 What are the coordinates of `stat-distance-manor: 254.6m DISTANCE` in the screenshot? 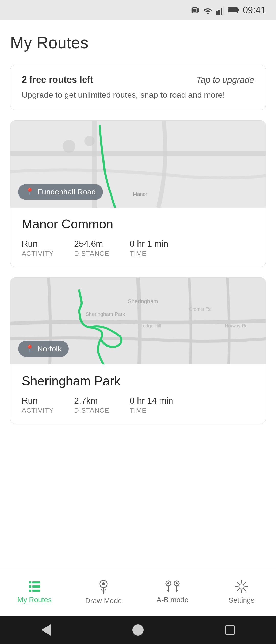 It's located at (92, 248).